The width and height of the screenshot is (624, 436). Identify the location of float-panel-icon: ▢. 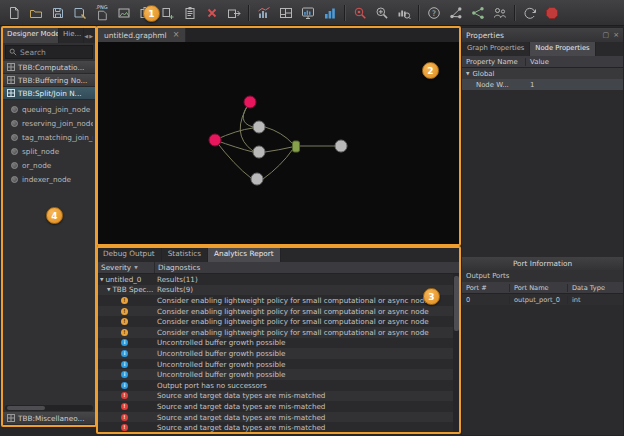
(606, 35).